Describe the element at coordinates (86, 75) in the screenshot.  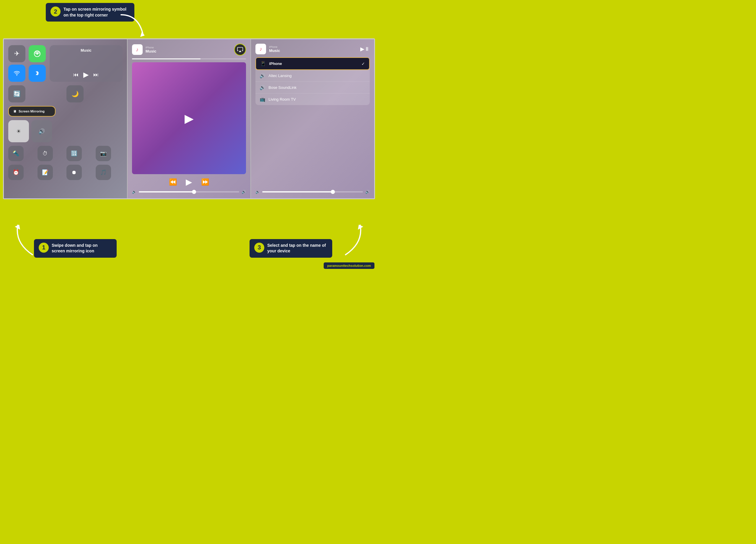
I see `cc-music-controls: ⏮ ▶ ⏭` at that location.